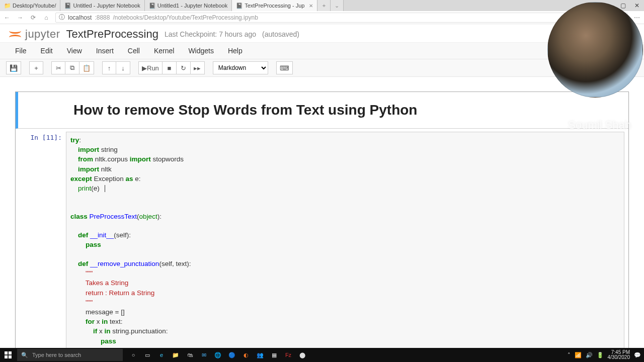  What do you see at coordinates (102, 18) in the screenshot?
I see `url-port: :8888` at bounding box center [102, 18].